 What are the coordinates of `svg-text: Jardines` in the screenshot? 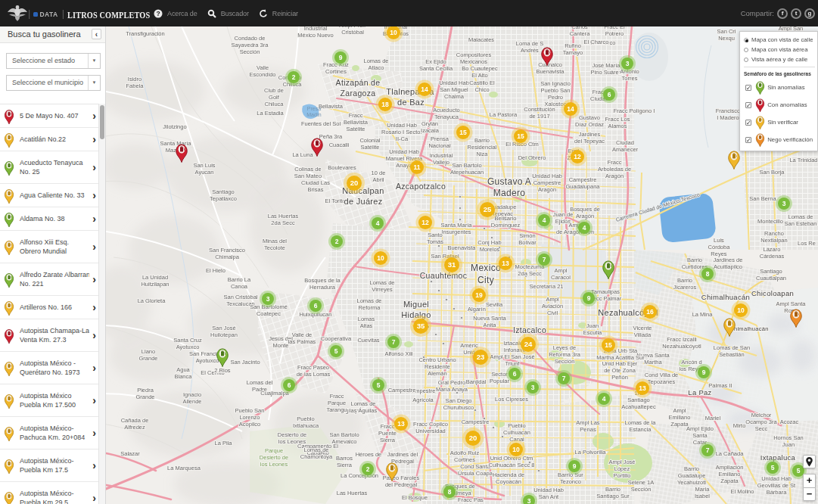 It's located at (590, 135).